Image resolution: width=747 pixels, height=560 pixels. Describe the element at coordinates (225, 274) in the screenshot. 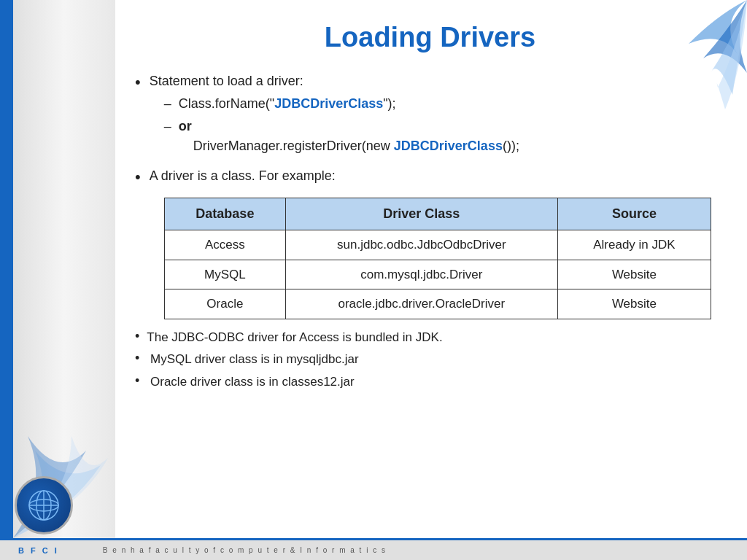

I see `cell-db-mysql: MySQL` at that location.